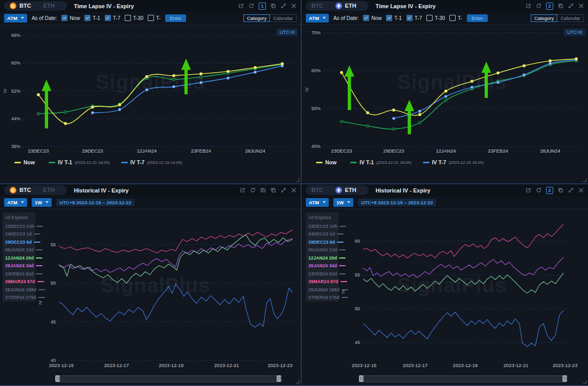 Image resolution: width=588 pixels, height=386 pixels. What do you see at coordinates (322, 234) in the screenshot?
I see `expiry-label: 24DEC23 1d` at bounding box center [322, 234].